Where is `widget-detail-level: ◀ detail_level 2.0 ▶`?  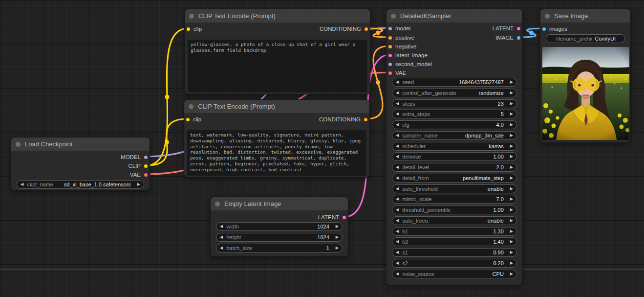
widget-detail-level: ◀ detail_level 2.0 ▶ is located at coordinates (454, 167).